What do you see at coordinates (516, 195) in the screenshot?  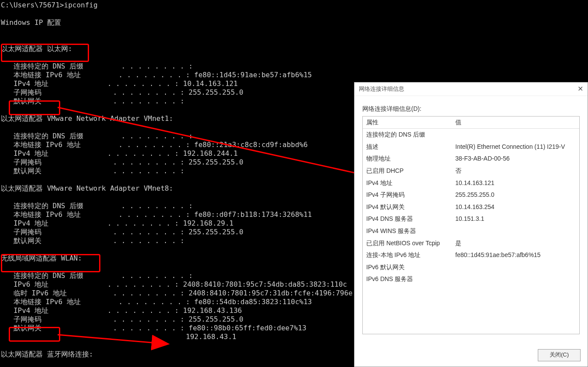 I see `property-value: 255.255.255.0` at bounding box center [516, 195].